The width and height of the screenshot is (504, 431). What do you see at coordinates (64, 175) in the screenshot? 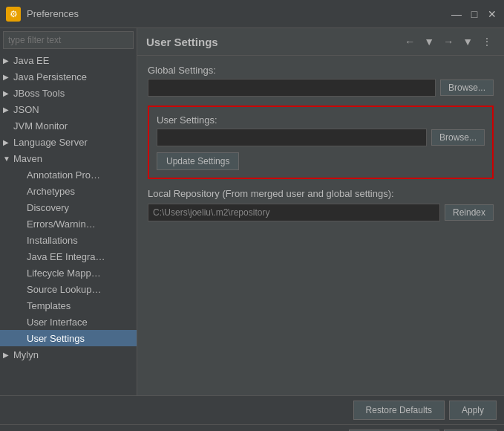
I see `sidebar-item-label: Annotation Pro…` at bounding box center [64, 175].